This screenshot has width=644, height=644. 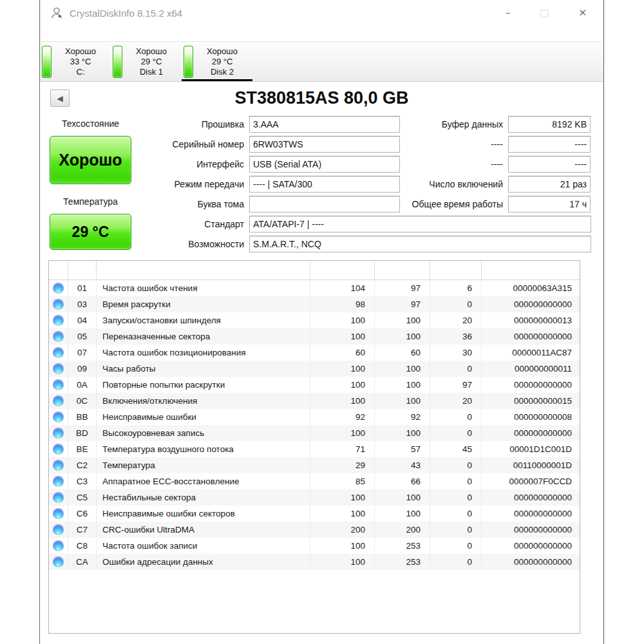 I want to click on table-row: 0C Включения/отключения 100 100 20 00000…, so click(x=314, y=401).